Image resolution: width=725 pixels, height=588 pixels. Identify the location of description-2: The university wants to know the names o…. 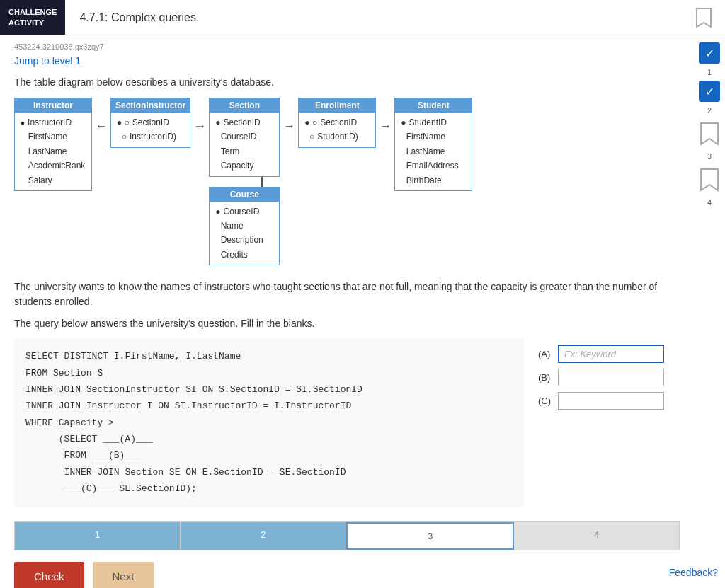
(347, 294).